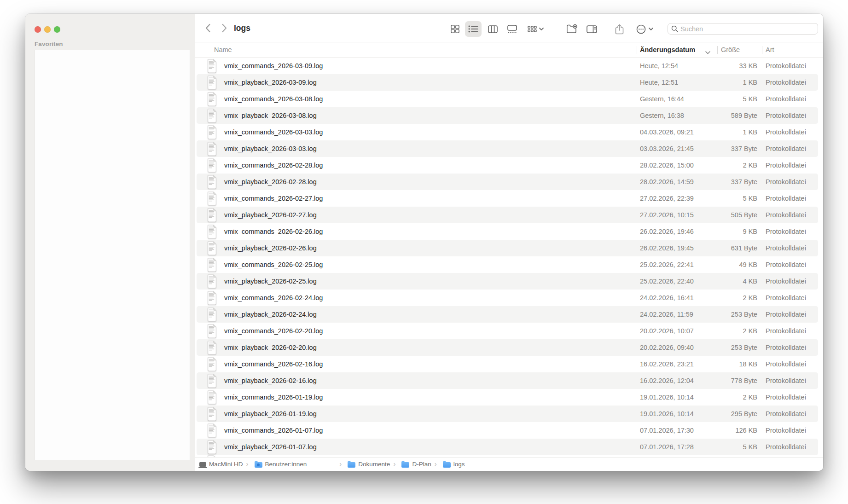 The height and width of the screenshot is (504, 848). I want to click on grid-view-button, so click(455, 29).